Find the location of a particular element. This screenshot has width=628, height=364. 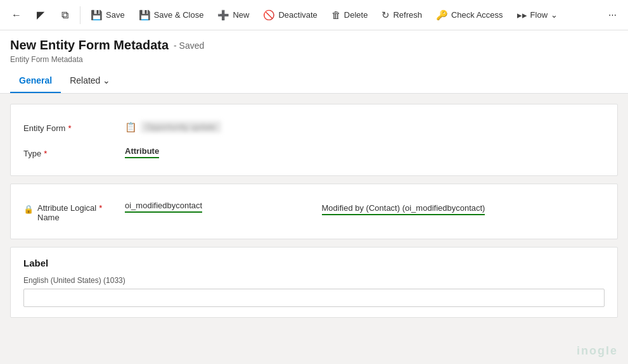

tab-bar: General Related ⌄ is located at coordinates (314, 81).